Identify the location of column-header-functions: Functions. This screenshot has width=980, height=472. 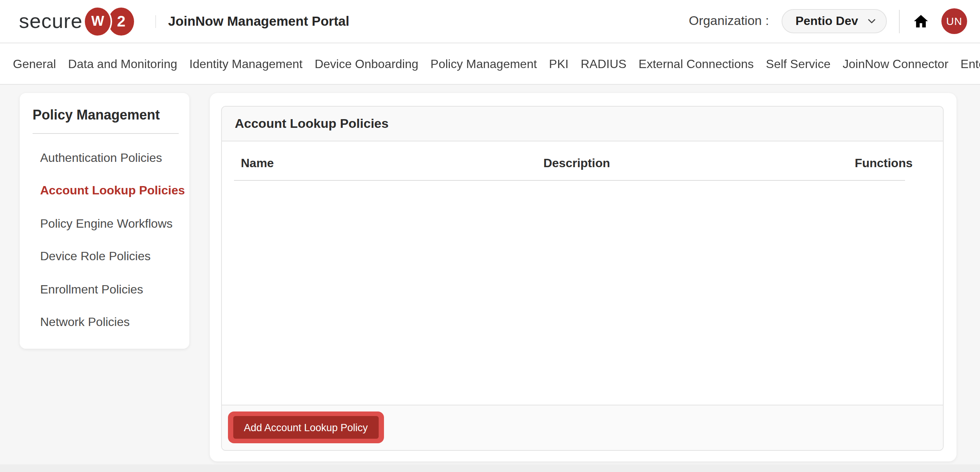
(884, 163).